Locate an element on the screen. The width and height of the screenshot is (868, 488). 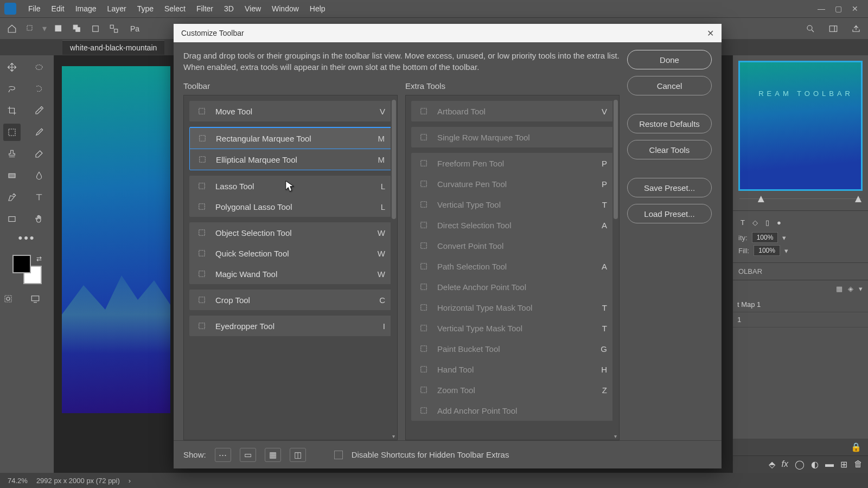
restore-defaults-button: Restore Defaults is located at coordinates (669, 124).